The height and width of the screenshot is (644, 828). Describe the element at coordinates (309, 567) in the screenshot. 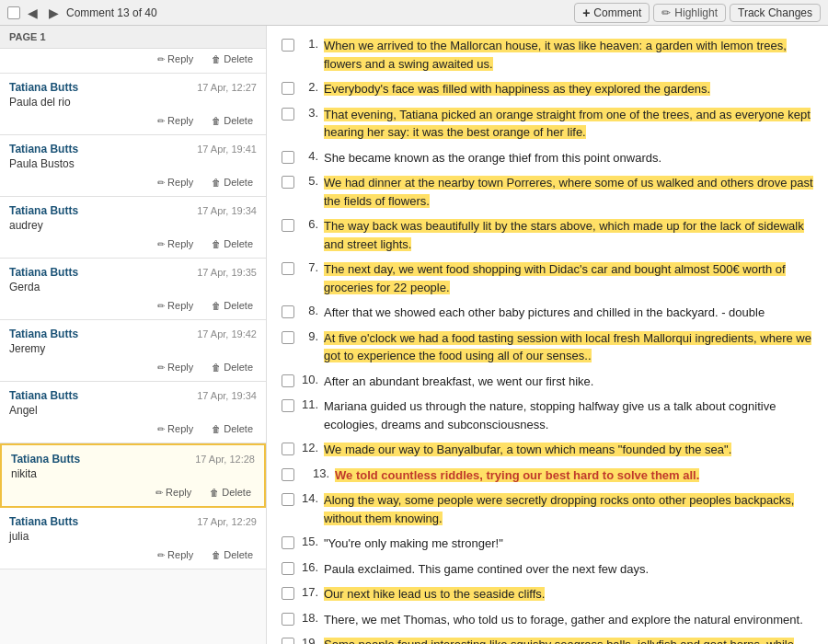

I see `row-number: 16.` at that location.